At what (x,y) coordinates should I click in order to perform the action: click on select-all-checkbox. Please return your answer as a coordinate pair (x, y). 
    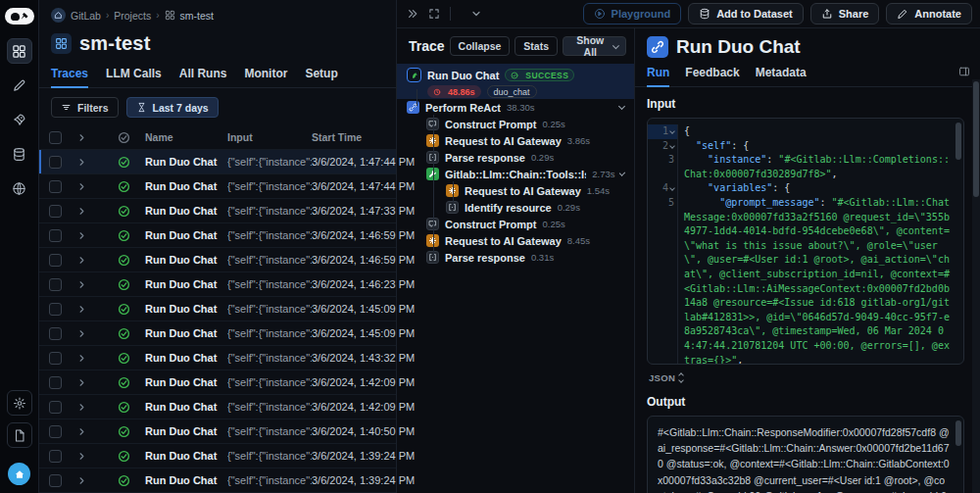
    Looking at the image, I should click on (55, 137).